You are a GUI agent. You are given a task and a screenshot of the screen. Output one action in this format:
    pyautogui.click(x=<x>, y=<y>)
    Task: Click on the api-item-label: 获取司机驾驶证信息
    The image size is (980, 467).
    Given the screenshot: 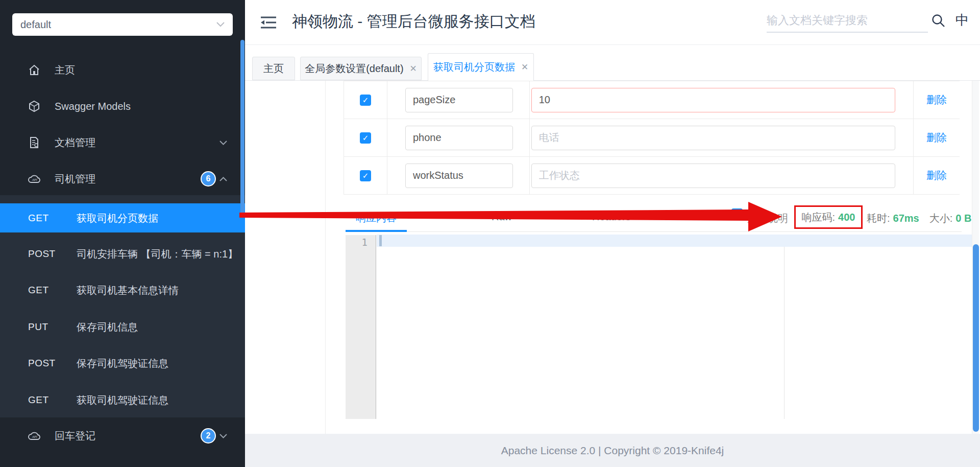 What is the action you would take?
    pyautogui.click(x=122, y=401)
    